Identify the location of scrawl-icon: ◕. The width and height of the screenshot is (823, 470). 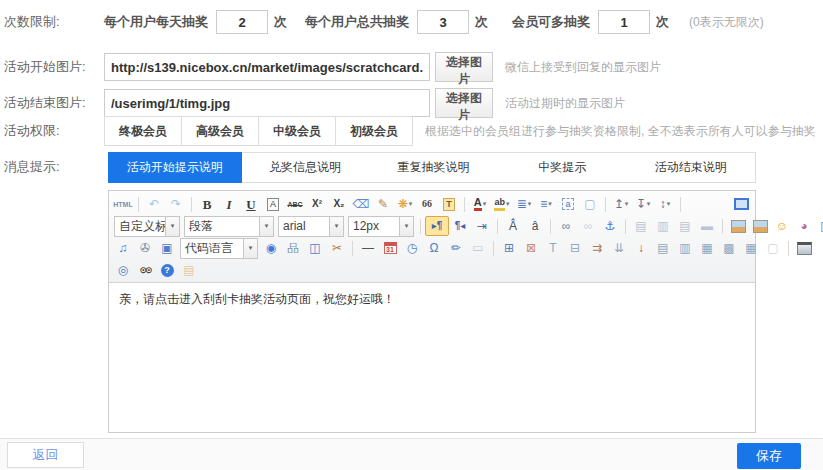
(804, 226).